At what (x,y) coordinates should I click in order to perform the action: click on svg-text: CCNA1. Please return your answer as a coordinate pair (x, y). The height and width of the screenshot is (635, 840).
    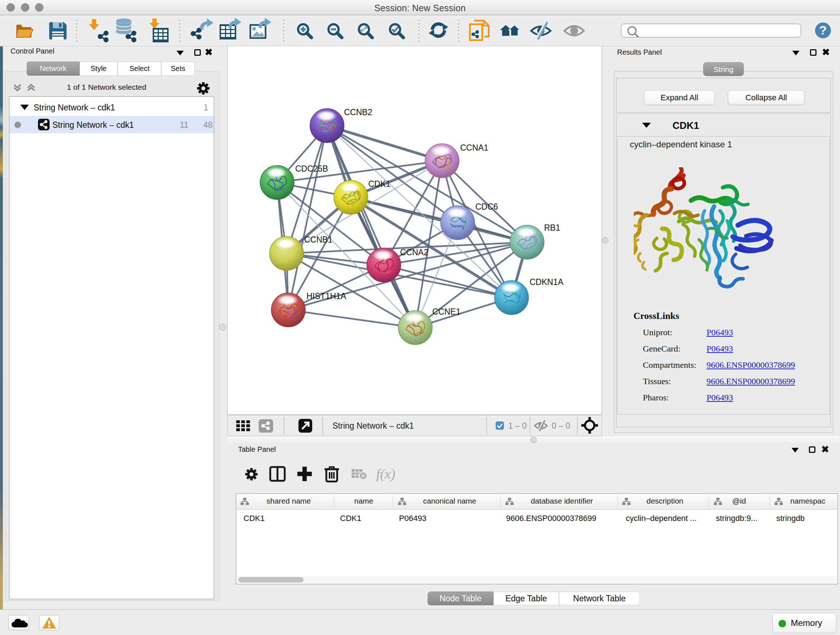
    Looking at the image, I should click on (474, 147).